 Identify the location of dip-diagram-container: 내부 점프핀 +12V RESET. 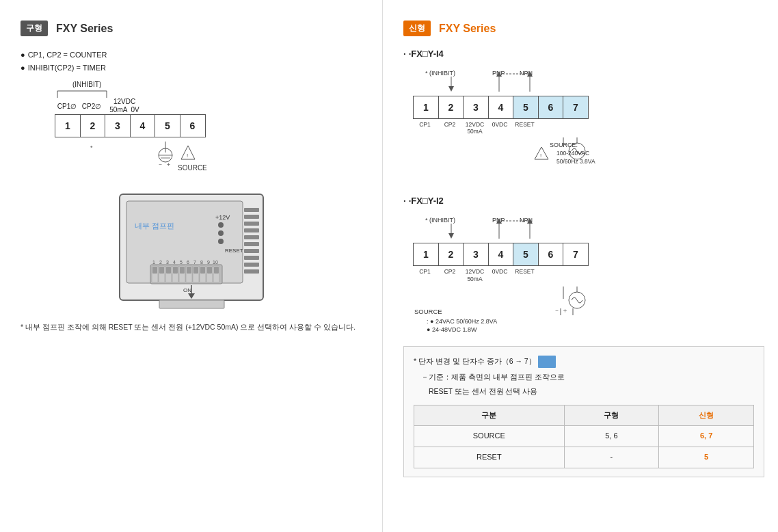
(191, 250).